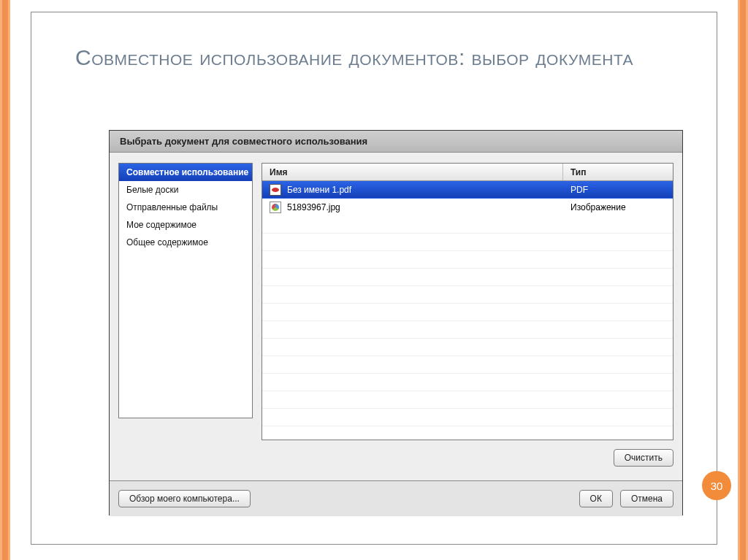 This screenshot has height=560, width=748. Describe the element at coordinates (468, 172) in the screenshot. I see `table-header: Имя Тип` at that location.